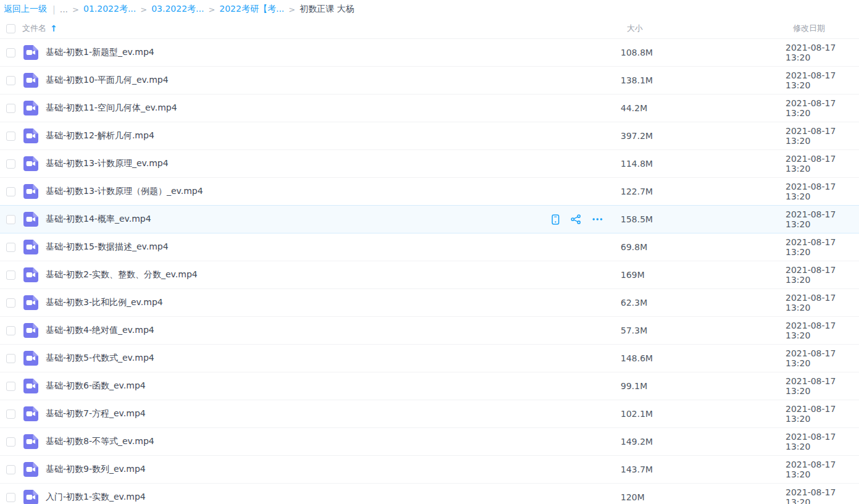 This screenshot has height=504, width=859. Describe the element at coordinates (330, 191) in the screenshot. I see `file-name-cell: 基础-初数13-计数原理（例题）_ev.mp4` at that location.